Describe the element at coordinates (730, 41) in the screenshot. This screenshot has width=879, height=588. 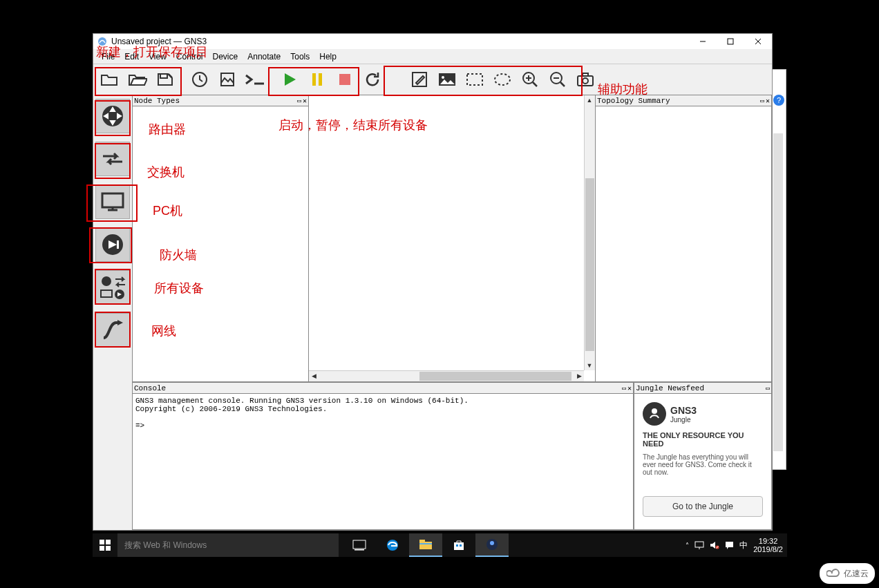
I see `maximize-button` at that location.